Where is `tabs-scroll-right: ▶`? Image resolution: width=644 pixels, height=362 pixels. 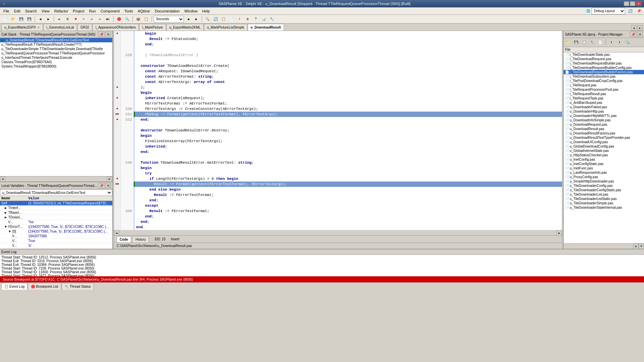 tabs-scroll-right: ▶ is located at coordinates (640, 28).